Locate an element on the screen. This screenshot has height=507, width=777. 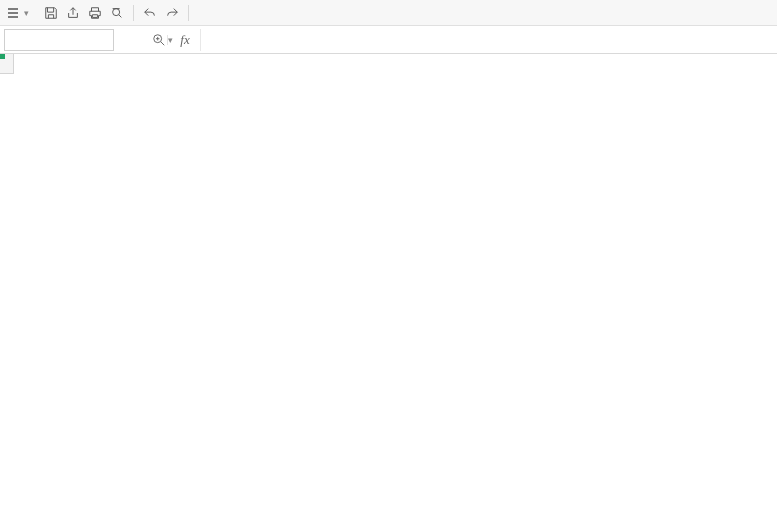
select-all-button is located at coordinates (7, 64).